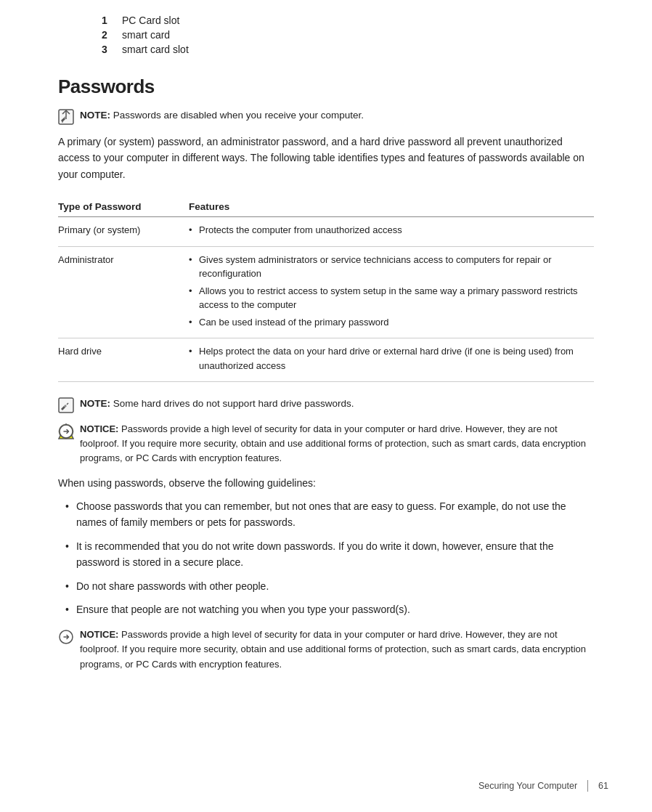 The image size is (652, 812). Describe the element at coordinates (326, 558) in the screenshot. I see `guidelines-list: Choose passwords that you can remember, …` at that location.